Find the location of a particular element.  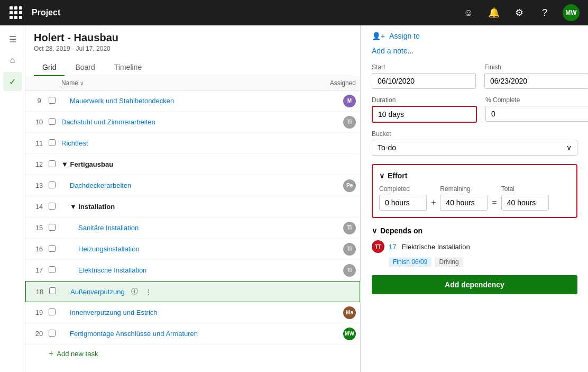

row-number: 20 is located at coordinates (39, 333).